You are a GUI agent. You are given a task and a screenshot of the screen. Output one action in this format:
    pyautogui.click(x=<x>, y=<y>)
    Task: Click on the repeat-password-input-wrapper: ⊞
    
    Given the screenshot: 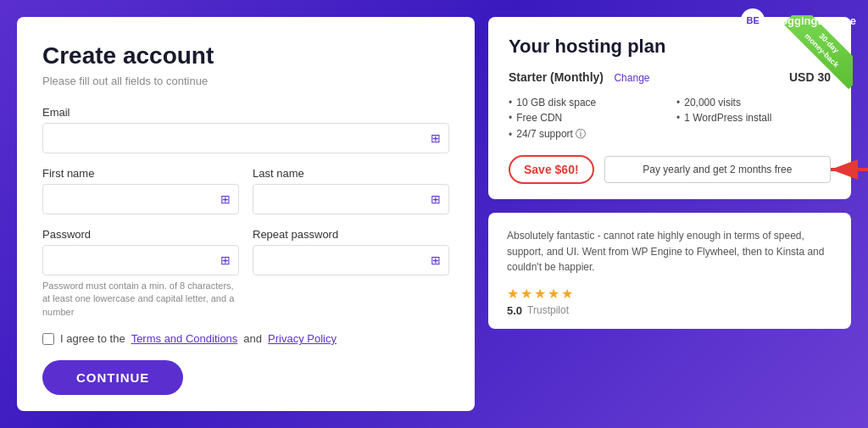 What is the action you would take?
    pyautogui.click(x=351, y=260)
    